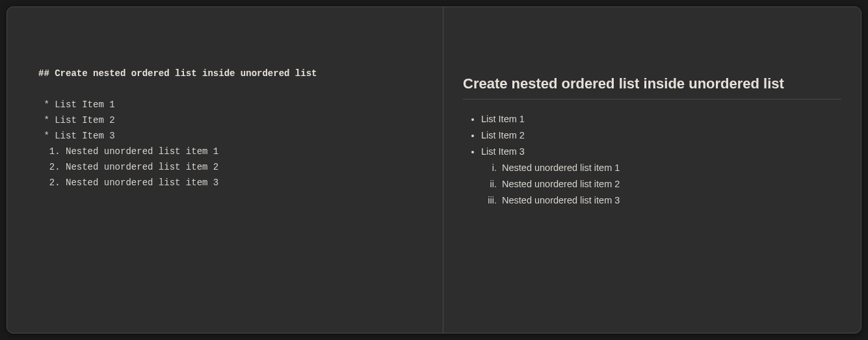  What do you see at coordinates (228, 73) in the screenshot?
I see `source-heading-line: ## Create nested ordered list inside uno…` at bounding box center [228, 73].